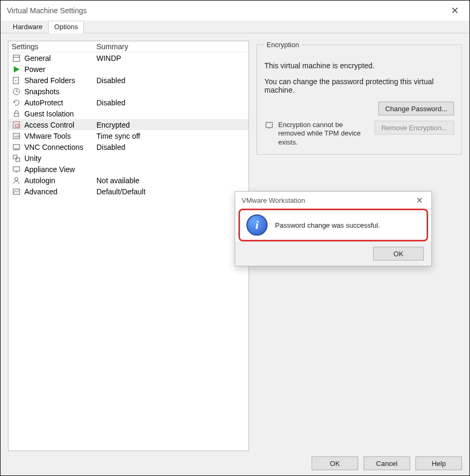 Image resolution: width=470 pixels, height=476 pixels. I want to click on list-header: Settings Summary, so click(128, 47).